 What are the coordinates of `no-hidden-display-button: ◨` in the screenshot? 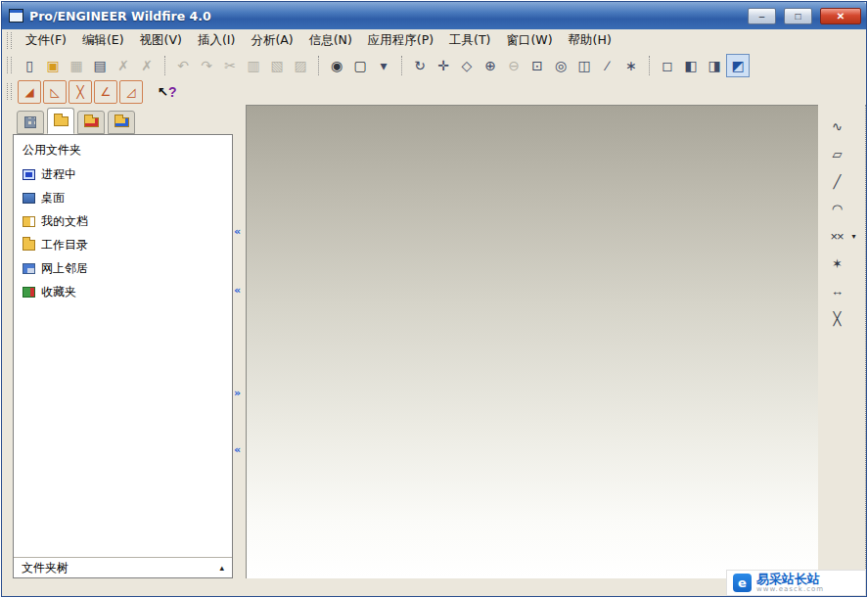 It's located at (714, 66).